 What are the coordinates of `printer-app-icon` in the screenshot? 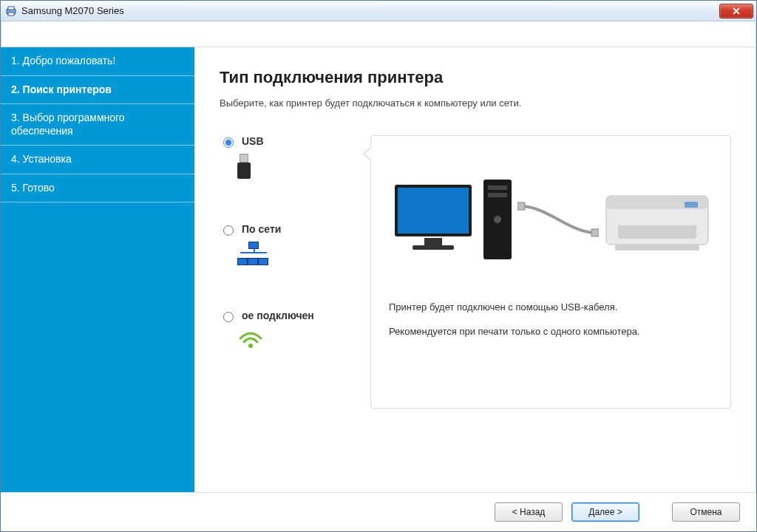 It's located at (11, 11).